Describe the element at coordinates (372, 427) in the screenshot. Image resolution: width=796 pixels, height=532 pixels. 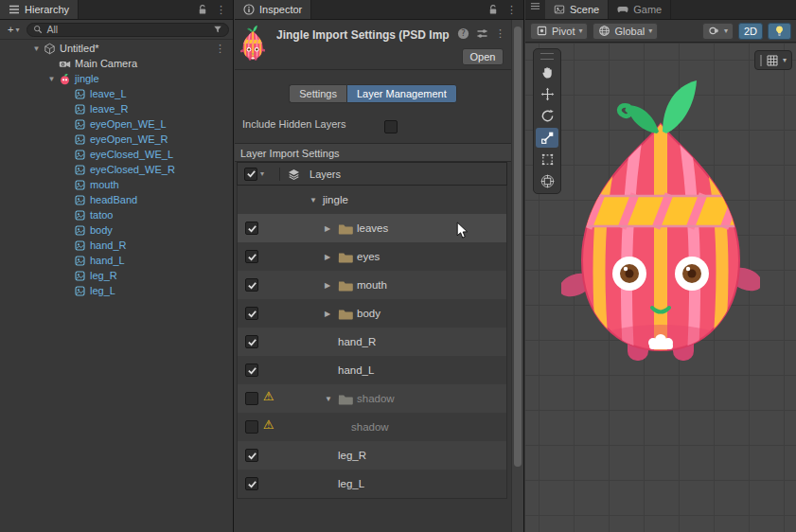
I see `layer-row-shadow-child: ⚠shadow` at that location.